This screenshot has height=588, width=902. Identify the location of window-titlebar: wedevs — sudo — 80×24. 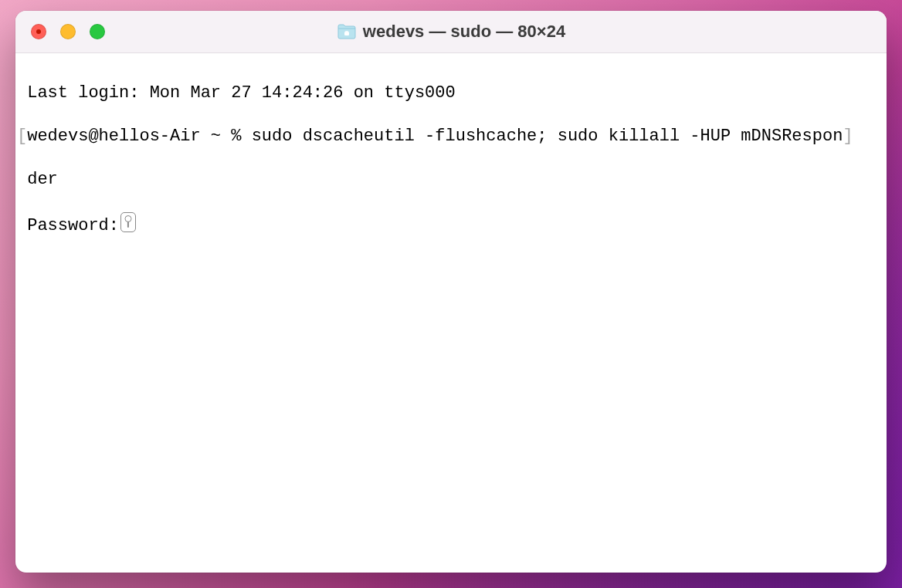
(451, 32).